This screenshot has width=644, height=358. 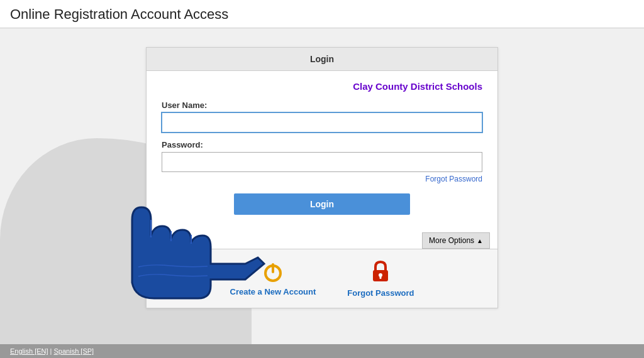 I want to click on forgot-password-option: Forgot Password, so click(x=380, y=278).